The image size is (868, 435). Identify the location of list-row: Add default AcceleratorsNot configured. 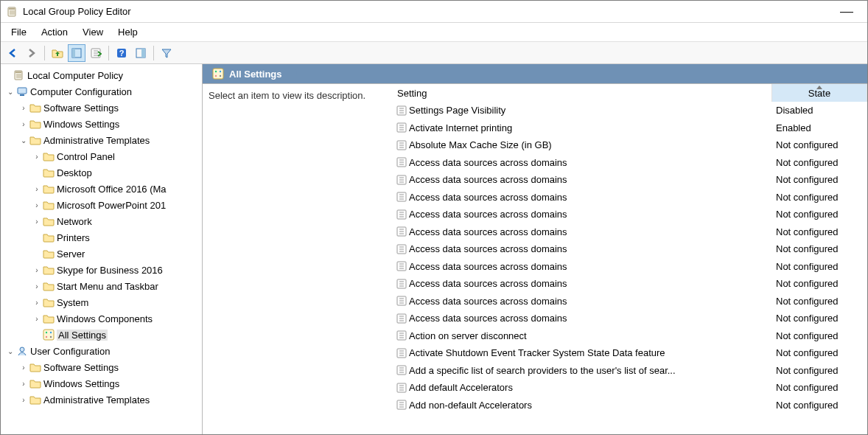
(630, 388).